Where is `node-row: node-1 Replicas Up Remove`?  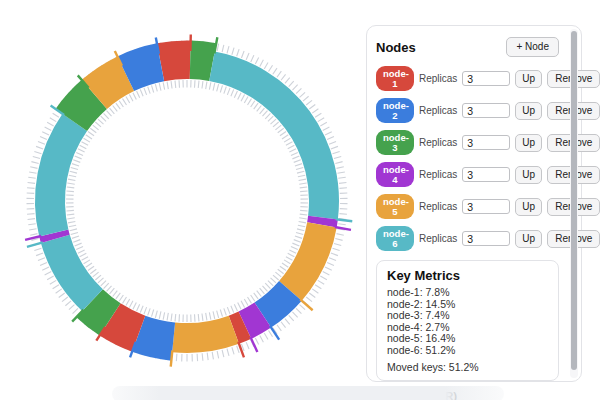 node-row: node-1 Replicas Up Remove is located at coordinates (468, 78).